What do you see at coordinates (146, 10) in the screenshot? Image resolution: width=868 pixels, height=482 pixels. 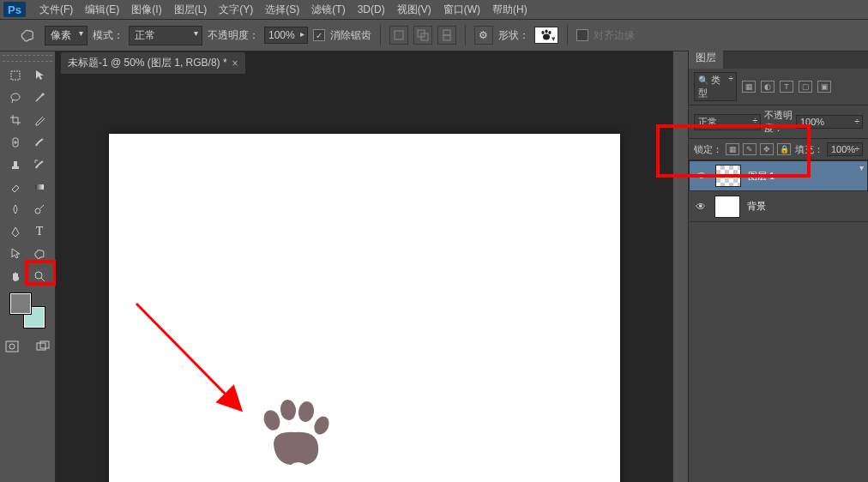 I see `menu-image: 图像(I)` at bounding box center [146, 10].